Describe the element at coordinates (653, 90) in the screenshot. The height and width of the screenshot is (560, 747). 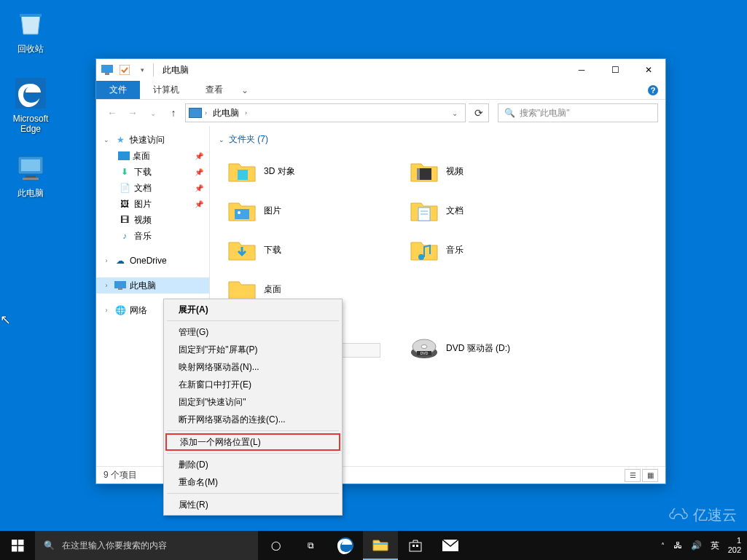
I see `help-icon: ?` at that location.